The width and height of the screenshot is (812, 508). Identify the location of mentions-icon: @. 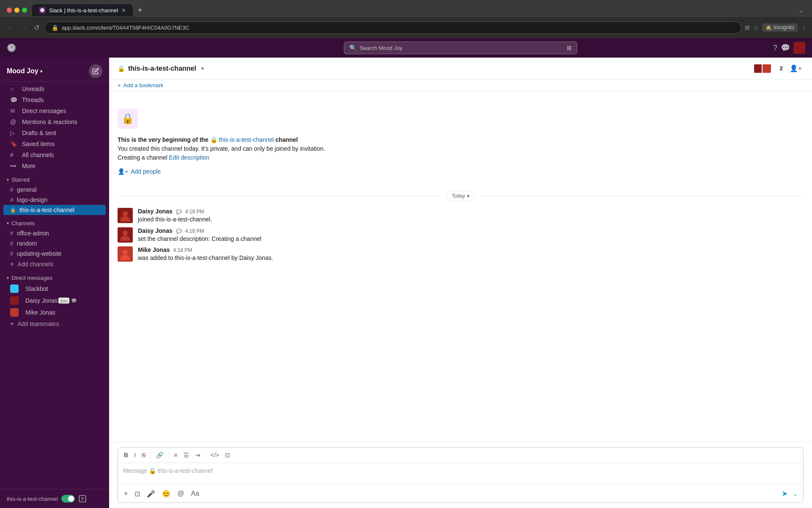
(14, 122).